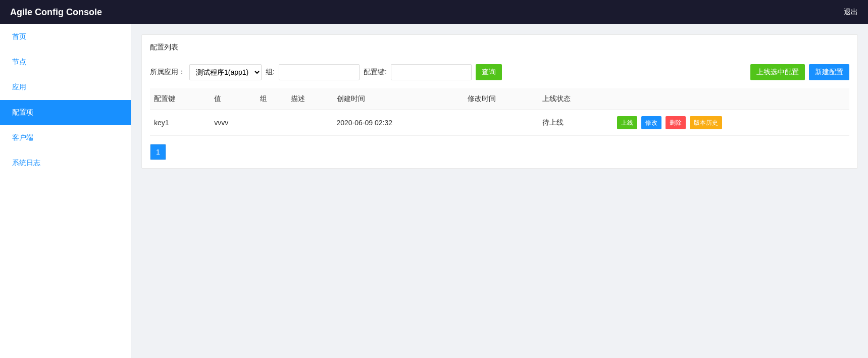  What do you see at coordinates (56, 12) in the screenshot?
I see `app-title: Agile Config Console` at bounding box center [56, 12].